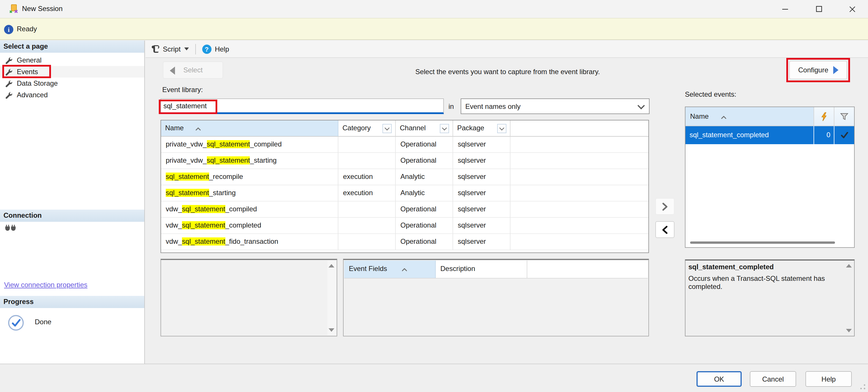 The image size is (868, 392). What do you see at coordinates (193, 70) in the screenshot?
I see `select-step-button: Select` at bounding box center [193, 70].